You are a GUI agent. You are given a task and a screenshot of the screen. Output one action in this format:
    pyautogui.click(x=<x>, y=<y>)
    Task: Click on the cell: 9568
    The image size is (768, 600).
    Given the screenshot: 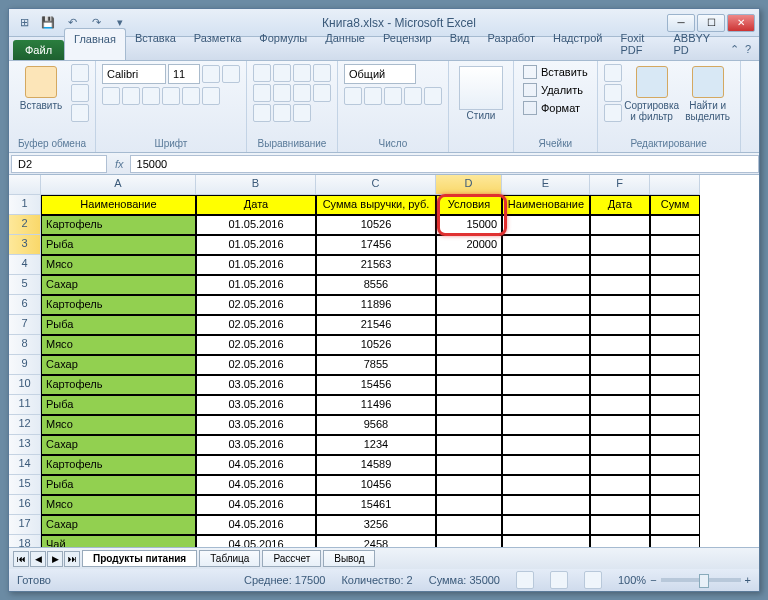 What is the action you would take?
    pyautogui.click(x=376, y=425)
    